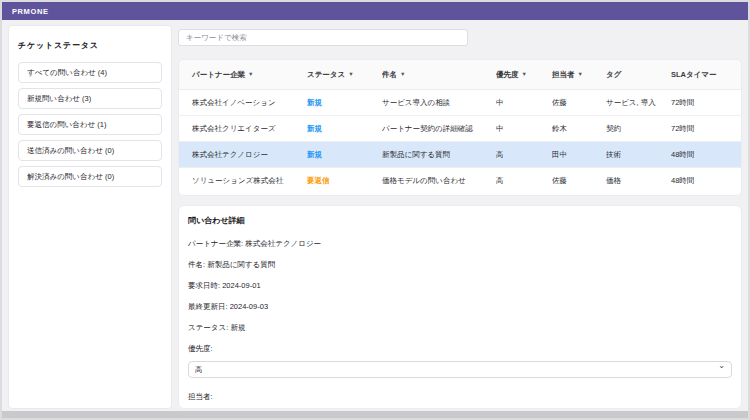 The width and height of the screenshot is (750, 420). Describe the element at coordinates (59, 99) in the screenshot. I see `sidebar-item-label: 新規問い合わせ (3)` at that location.